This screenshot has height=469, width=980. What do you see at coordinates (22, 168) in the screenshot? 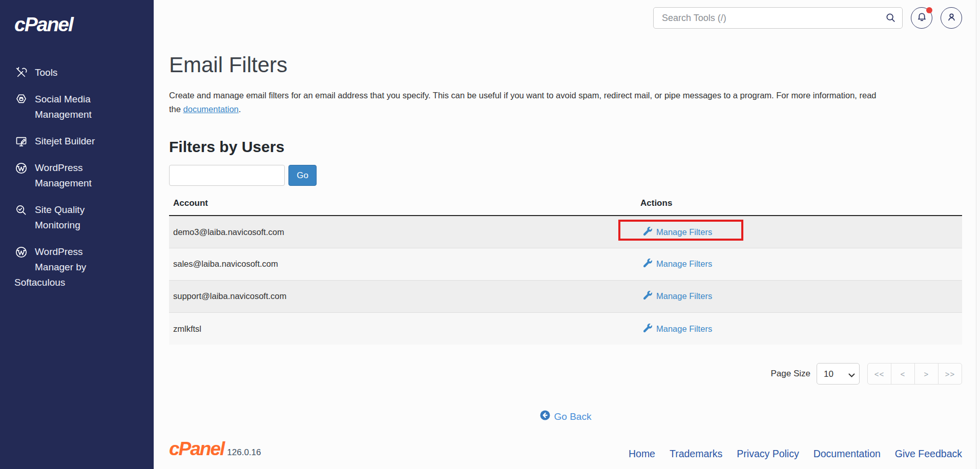
I see `wordpress-icon` at bounding box center [22, 168].